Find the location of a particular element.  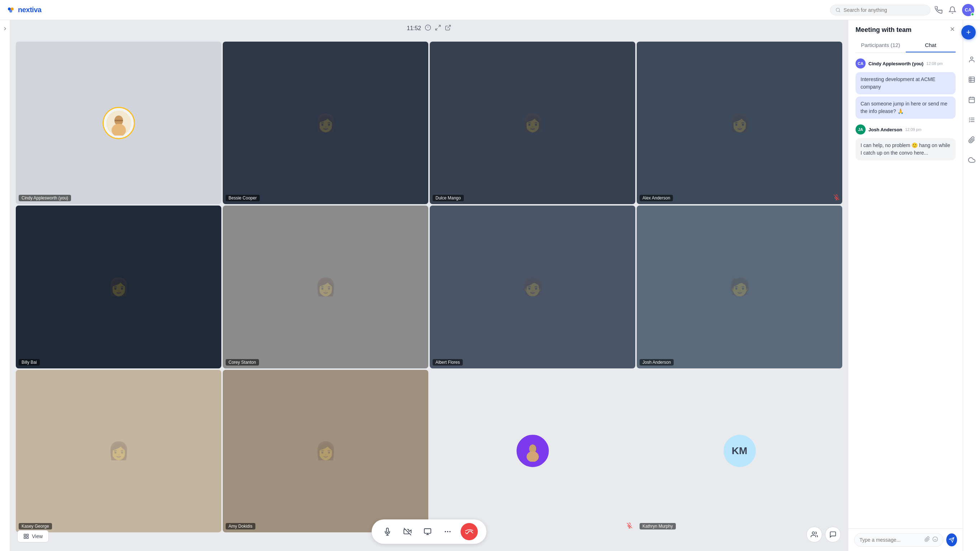

rail-table-icon is located at coordinates (972, 80).